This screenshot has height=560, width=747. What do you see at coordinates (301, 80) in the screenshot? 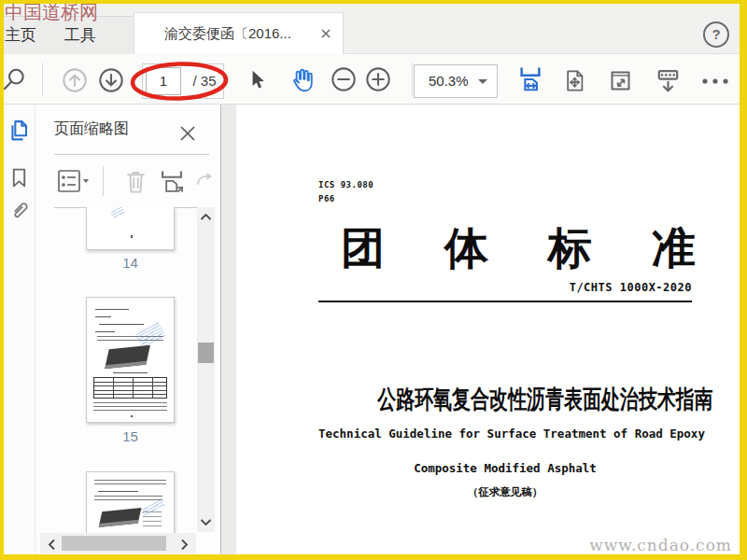
I see `hand-tool-icon` at bounding box center [301, 80].